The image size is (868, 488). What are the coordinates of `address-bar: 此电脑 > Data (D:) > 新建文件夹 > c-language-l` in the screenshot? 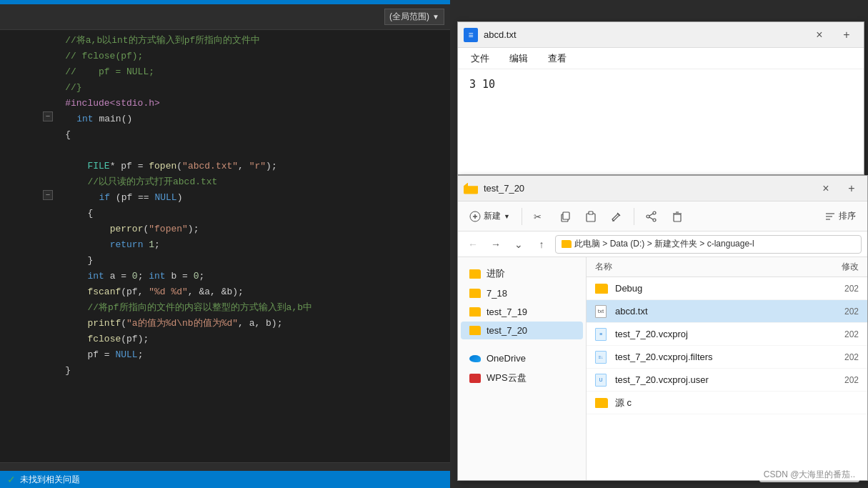 It's located at (709, 244).